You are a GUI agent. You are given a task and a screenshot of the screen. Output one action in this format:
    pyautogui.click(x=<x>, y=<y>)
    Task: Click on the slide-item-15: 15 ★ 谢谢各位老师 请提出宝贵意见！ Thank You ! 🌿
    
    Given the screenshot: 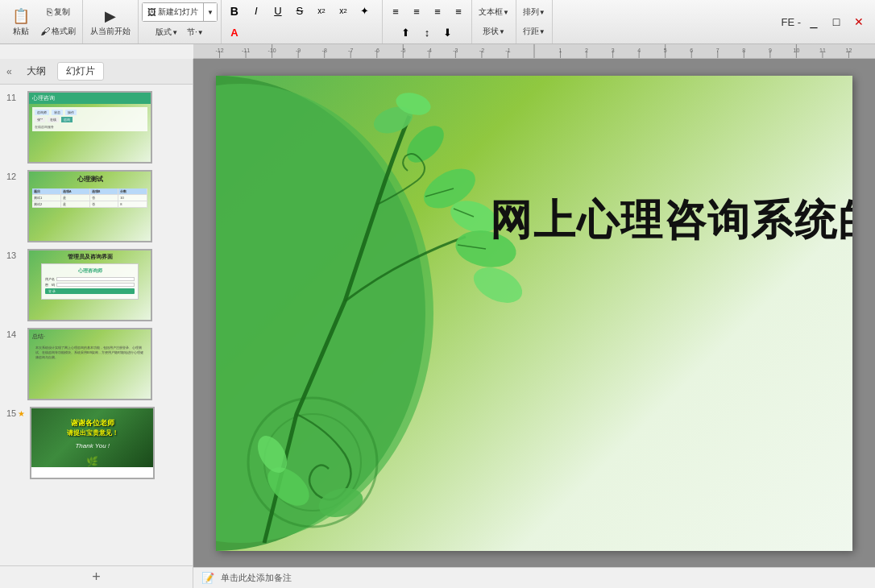 What is the action you would take?
    pyautogui.click(x=97, y=443)
    